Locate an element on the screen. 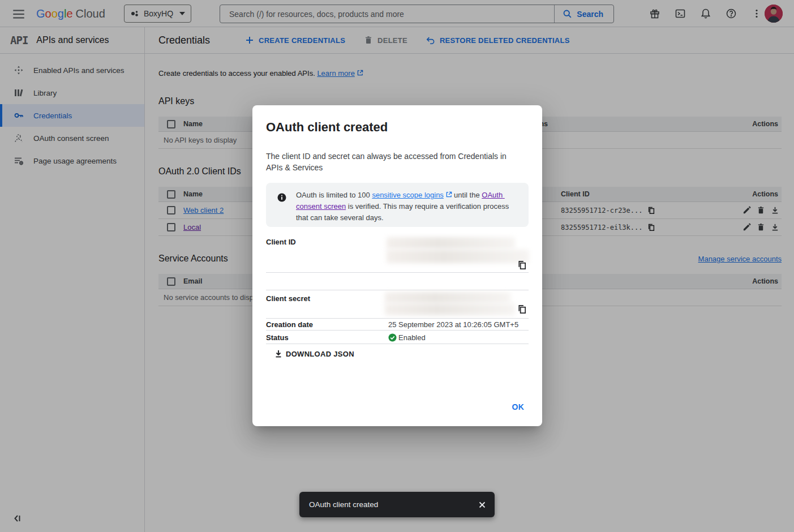 Image resolution: width=794 pixels, height=532 pixels. check-circle-icon is located at coordinates (393, 337).